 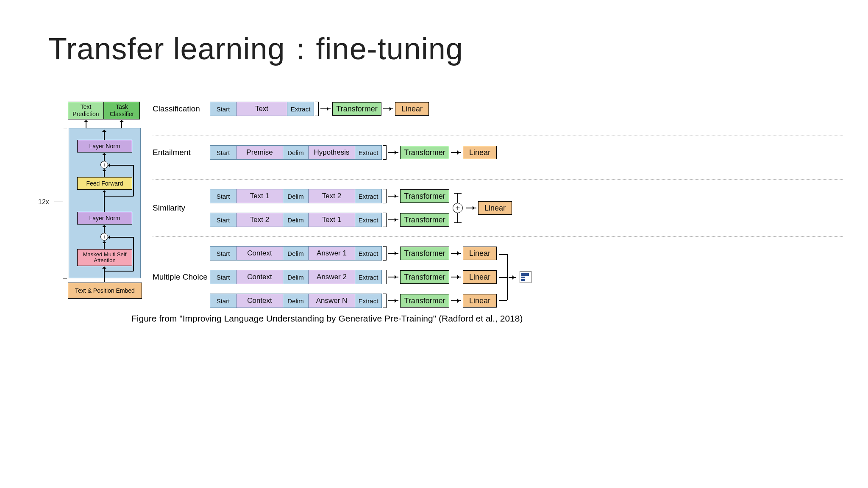 What do you see at coordinates (498, 119) in the screenshot?
I see `task-classification: Classification Start Text Extract Transf…` at bounding box center [498, 119].